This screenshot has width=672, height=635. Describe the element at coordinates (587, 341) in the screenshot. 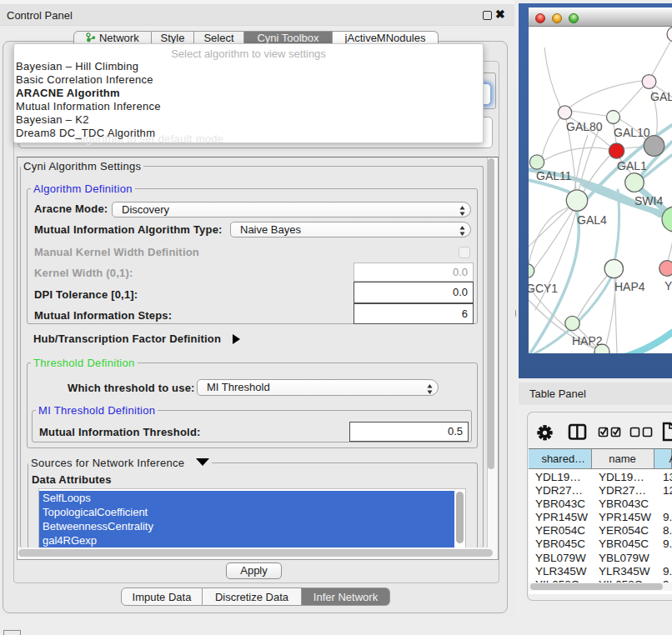

I see `svg-text: HAP2` at that location.